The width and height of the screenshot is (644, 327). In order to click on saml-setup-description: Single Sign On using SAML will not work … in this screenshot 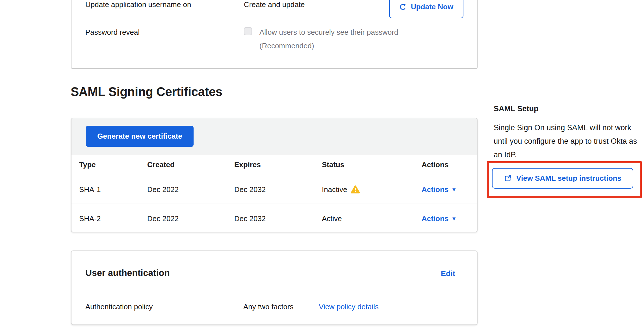, I will do `click(568, 141)`.